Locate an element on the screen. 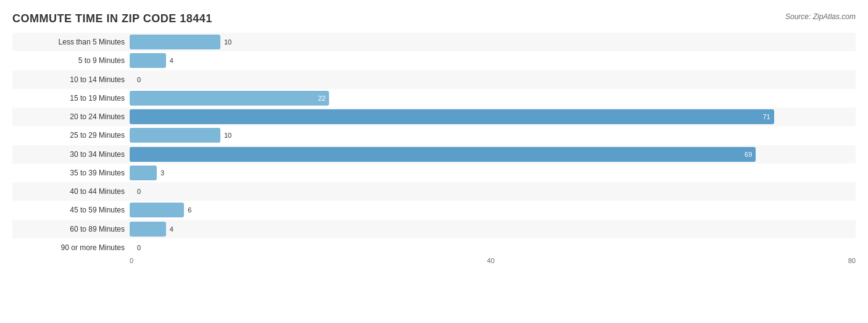 Image resolution: width=868 pixels, height=323 pixels. bar-label: 40 to 44 Minutes is located at coordinates (71, 191).